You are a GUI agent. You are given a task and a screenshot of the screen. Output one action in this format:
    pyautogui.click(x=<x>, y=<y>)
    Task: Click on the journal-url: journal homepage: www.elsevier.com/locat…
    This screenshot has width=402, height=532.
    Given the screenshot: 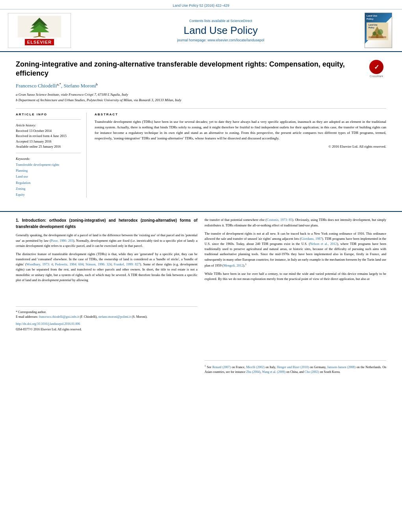 What is the action you would take?
    pyautogui.click(x=221, y=40)
    